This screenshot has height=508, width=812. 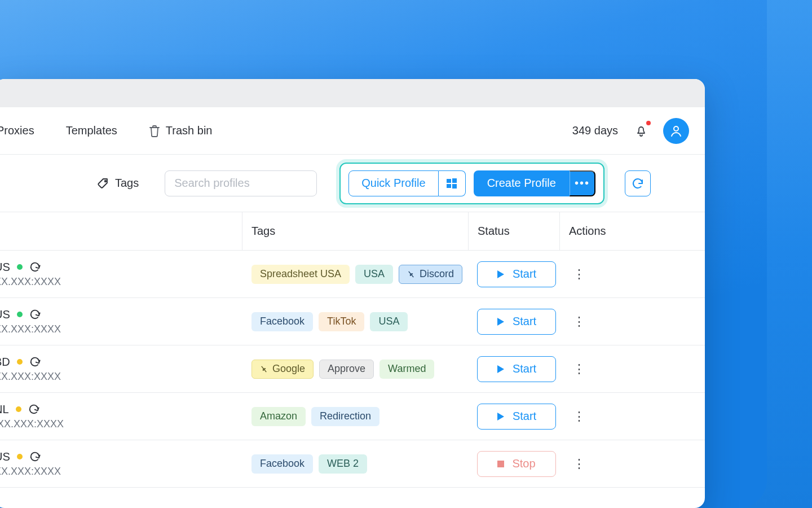 What do you see at coordinates (301, 274) in the screenshot?
I see `profile-tag: Spreadsheet USA` at bounding box center [301, 274].